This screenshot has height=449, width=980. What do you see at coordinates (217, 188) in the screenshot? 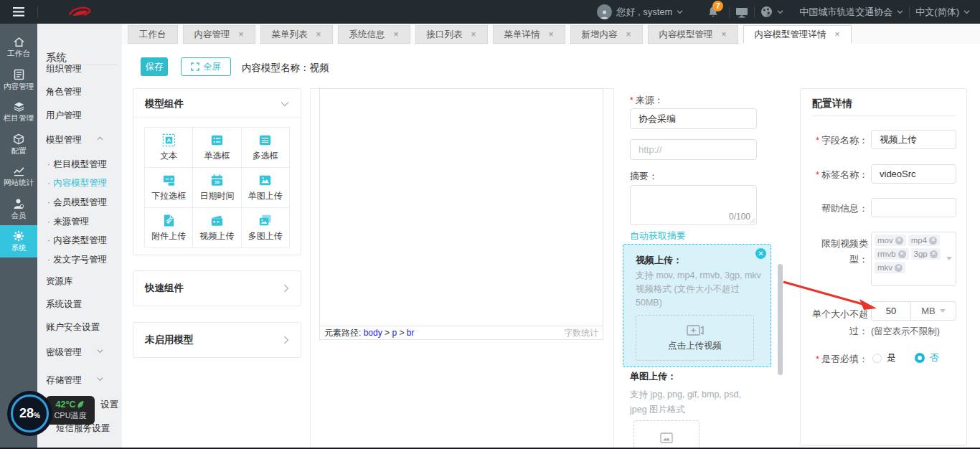
I see `component-datetime: 10 日期时间` at bounding box center [217, 188].